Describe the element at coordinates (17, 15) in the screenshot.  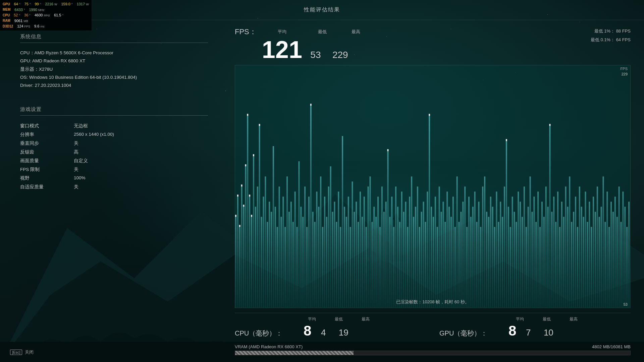
I see `hud-cpu-temp1: 52 °` at that location.